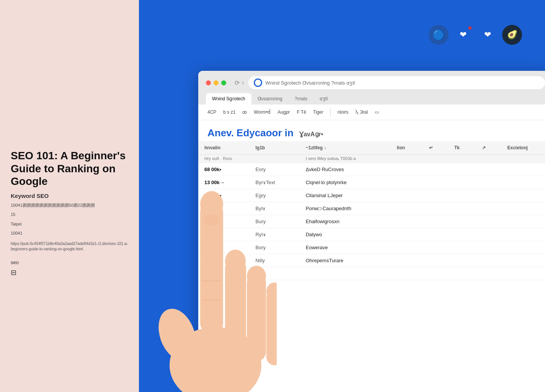 The height and width of the screenshot is (392, 545). I want to click on article-url: https://pub-5c454f571b8e40a3a2aad27ade84…, so click(70, 247).